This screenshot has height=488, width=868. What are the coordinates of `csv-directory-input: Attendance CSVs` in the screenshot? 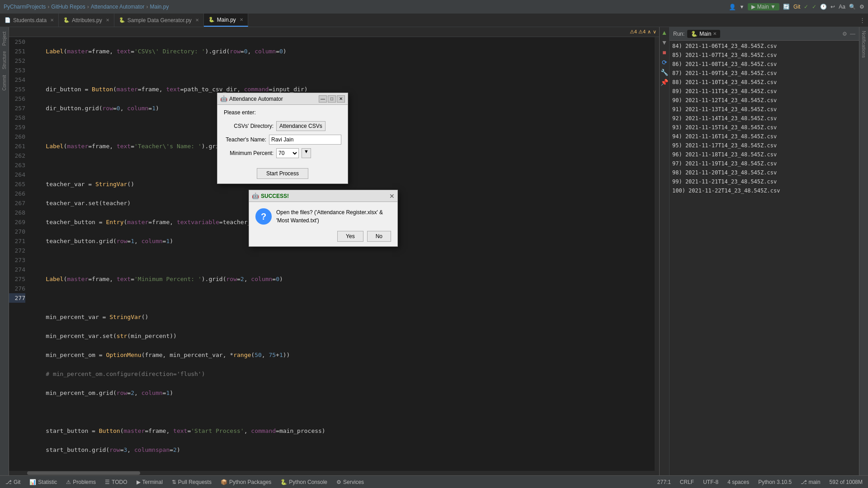 It's located at (301, 126).